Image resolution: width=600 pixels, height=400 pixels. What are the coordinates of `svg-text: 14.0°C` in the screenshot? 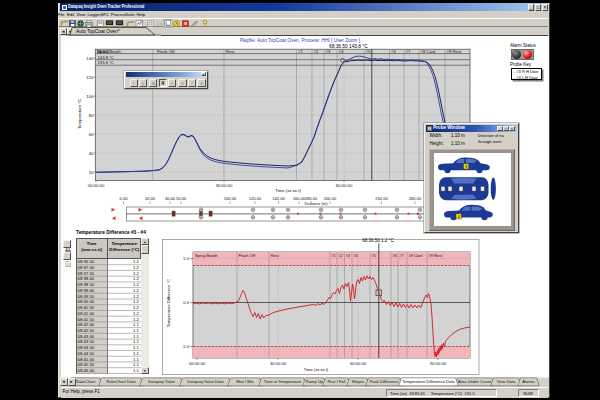 It's located at (104, 52).